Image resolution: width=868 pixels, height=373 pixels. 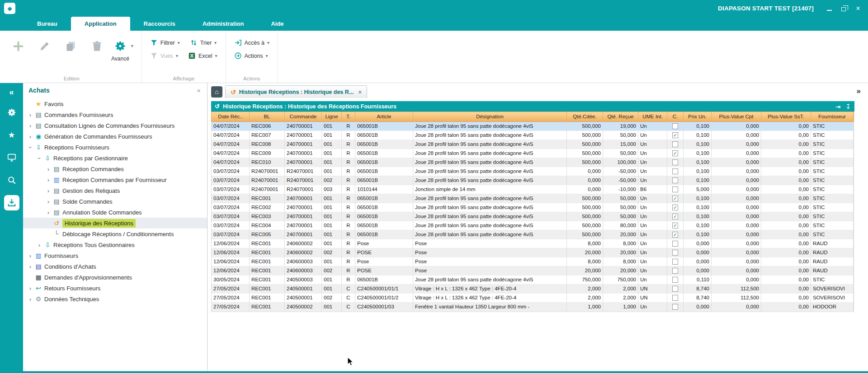 What do you see at coordinates (223, 23) in the screenshot?
I see `menu-tab-administration: Administration` at bounding box center [223, 23].